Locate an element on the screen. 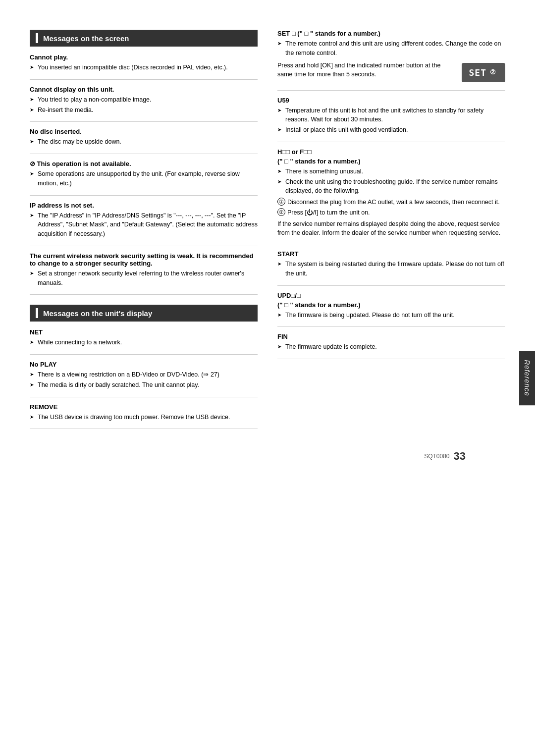  bullet-u59-1: Temperature of this unit is hot and the … is located at coordinates (391, 115).